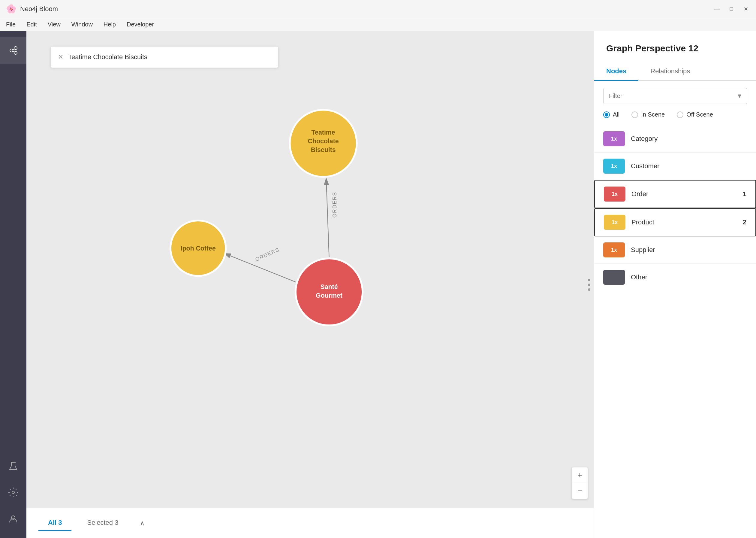  I want to click on node-count-order: 1, so click(745, 194).